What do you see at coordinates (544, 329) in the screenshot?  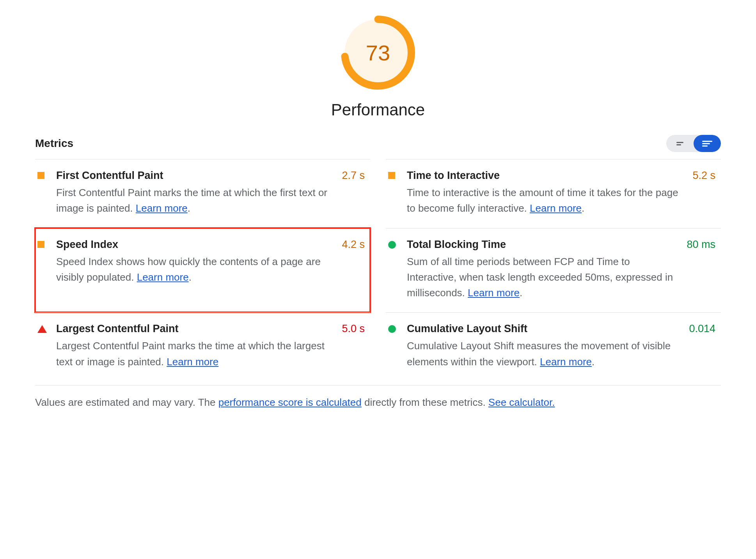 I see `metric-title: Cumulative Layout Shift` at bounding box center [544, 329].